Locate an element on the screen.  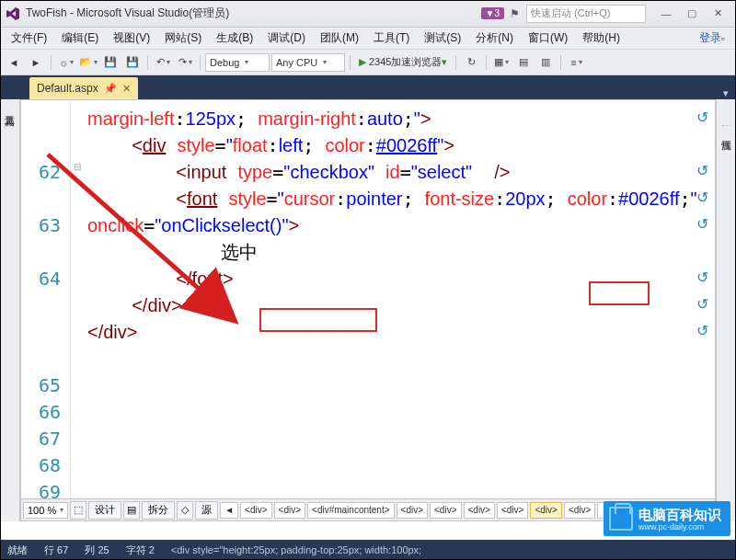
watermark-logo-icon is located at coordinates (621, 519).